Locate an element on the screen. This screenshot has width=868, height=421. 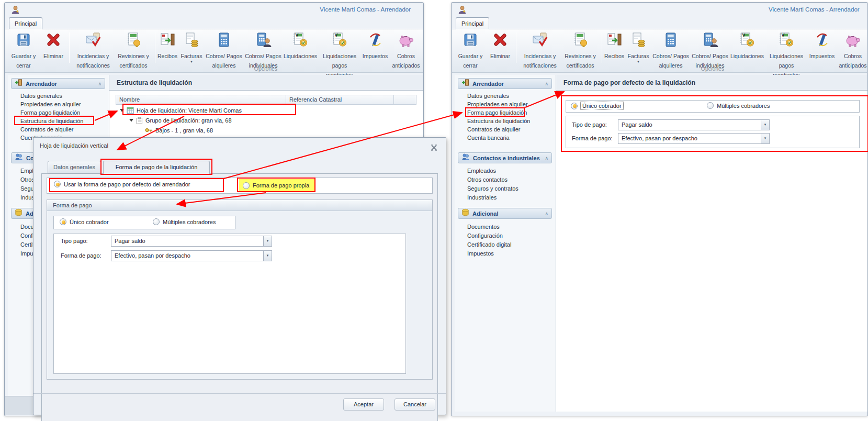
sidebar-item-certificado: Certificado digital is located at coordinates (489, 245).